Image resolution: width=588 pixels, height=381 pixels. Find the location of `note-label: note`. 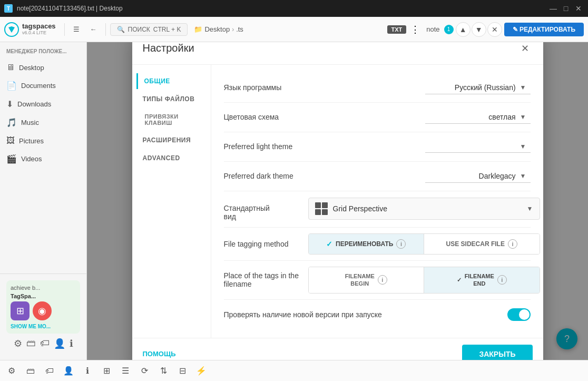

note-label: note is located at coordinates (433, 30).